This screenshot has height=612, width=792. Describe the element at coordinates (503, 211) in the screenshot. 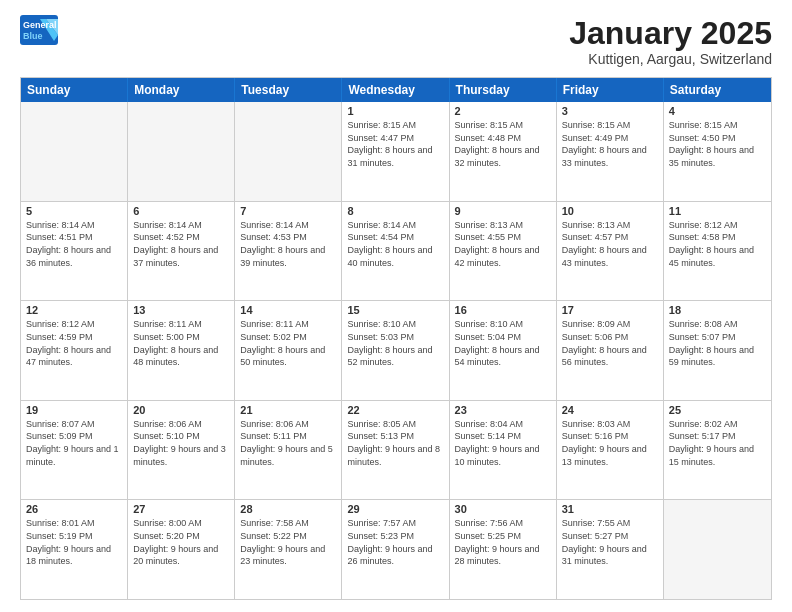

I see `cell-date: 9` at that location.